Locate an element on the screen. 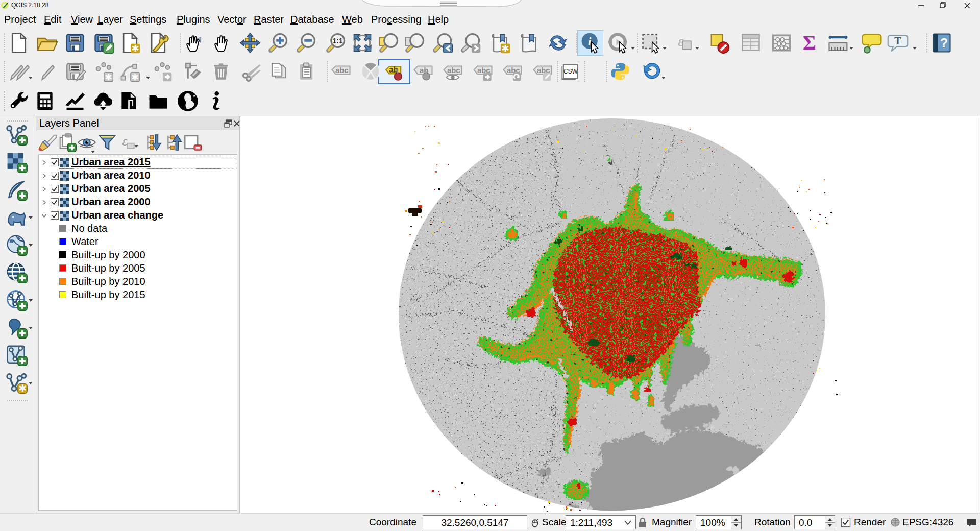  svg-text: i is located at coordinates (590, 41).